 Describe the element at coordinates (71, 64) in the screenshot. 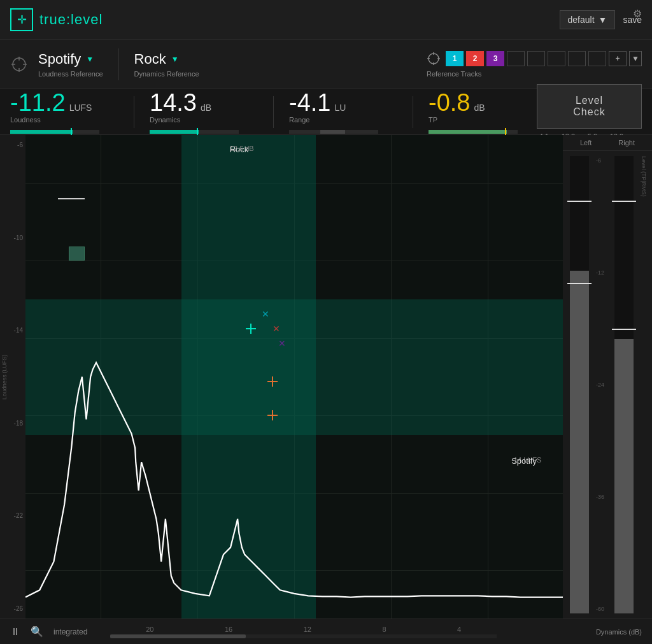

I see `loudness-ref-group: Spotify ▼ Loudness Reference` at that location.